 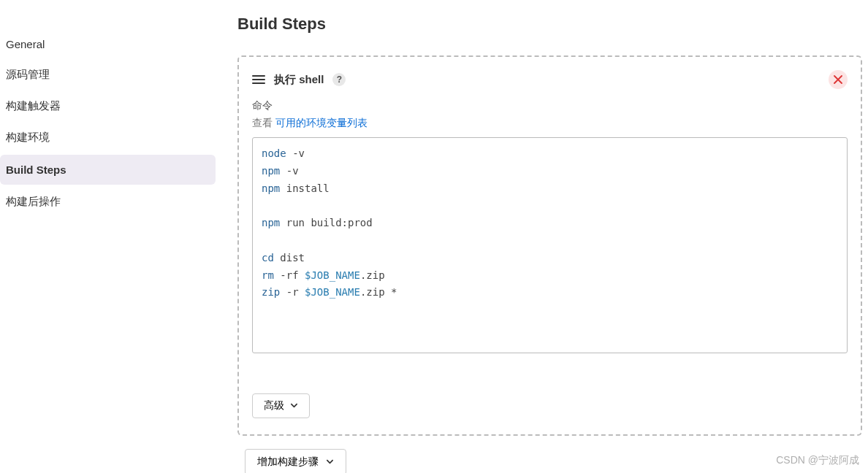 What do you see at coordinates (288, 462) in the screenshot?
I see `add-step-label: 增加构建步骤` at bounding box center [288, 462].